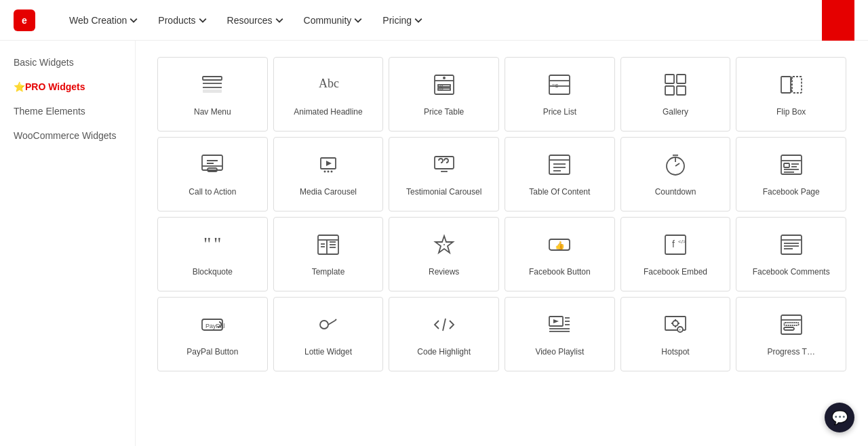 This screenshot has width=868, height=446. Describe the element at coordinates (791, 112) in the screenshot. I see `widget-label: Flip Box` at that location.